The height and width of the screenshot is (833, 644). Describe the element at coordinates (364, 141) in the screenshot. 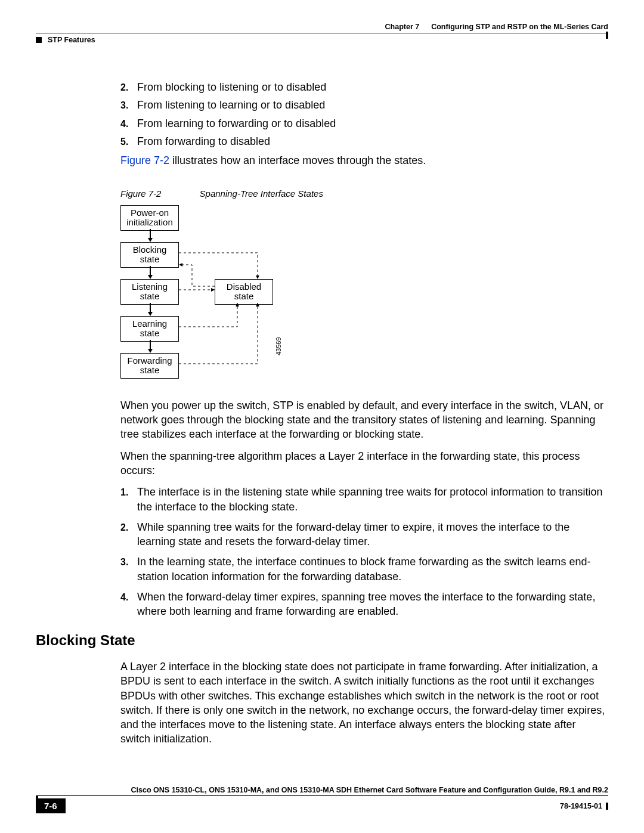

I see `list-item: 5.From forwarding to disabled` at that location.